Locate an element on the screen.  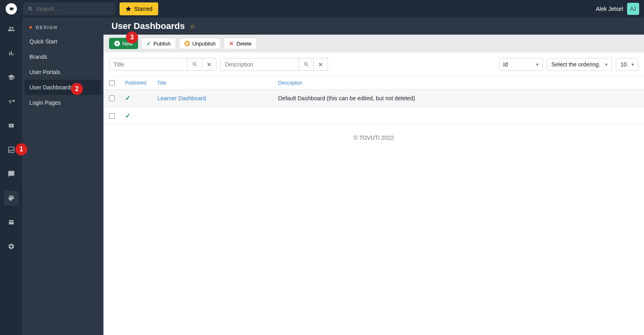
starred-button: Starred is located at coordinates (139, 9).